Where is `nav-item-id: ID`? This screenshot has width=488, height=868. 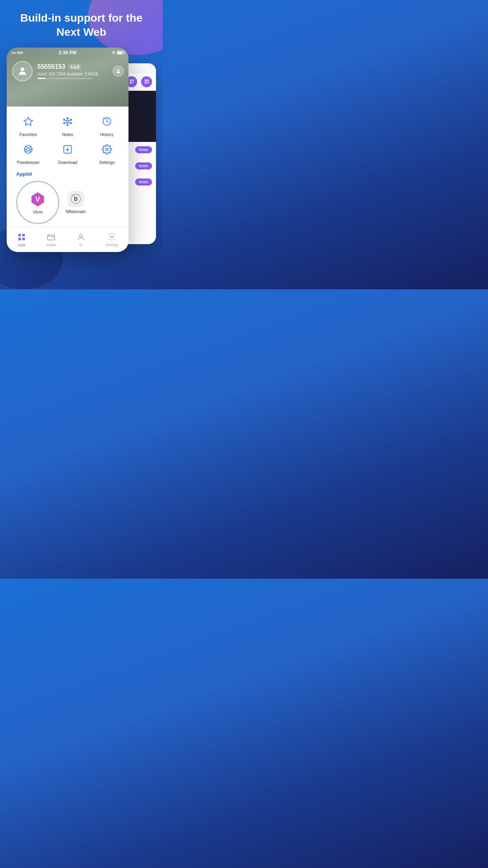 nav-item-id: ID is located at coordinates (81, 240).